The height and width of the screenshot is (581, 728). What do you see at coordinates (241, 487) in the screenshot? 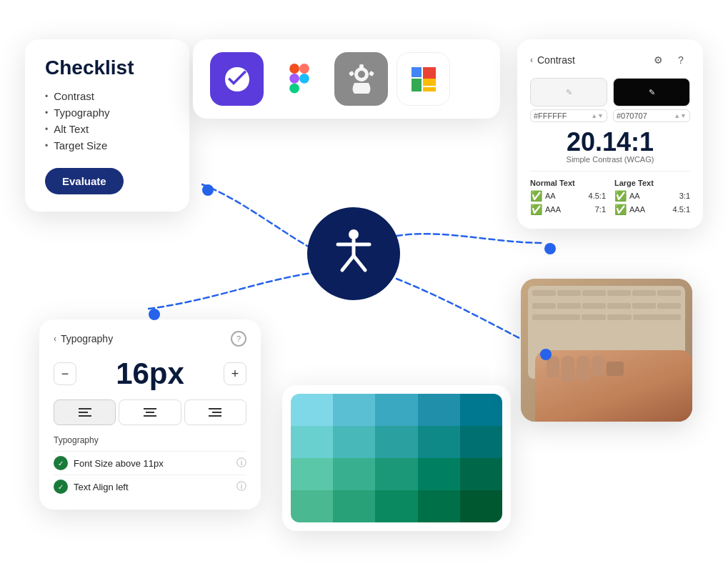
I see `info-icon-align: ⓘ` at bounding box center [241, 487].